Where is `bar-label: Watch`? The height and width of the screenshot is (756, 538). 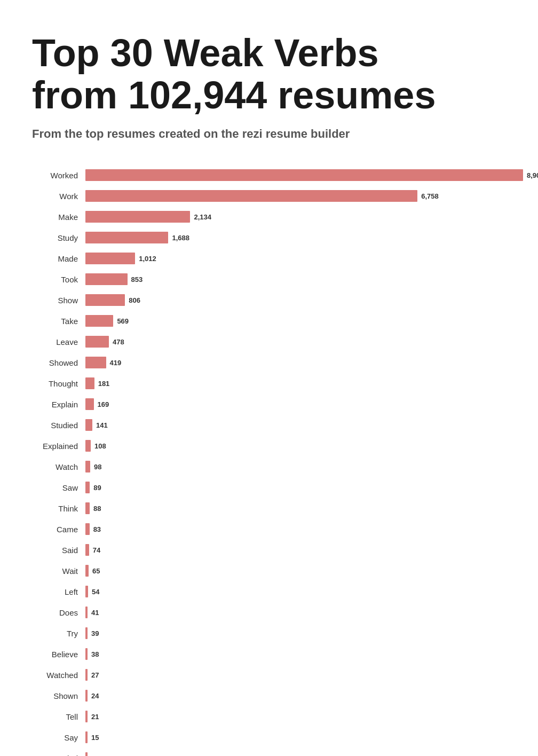 bar-label: Watch is located at coordinates (59, 467).